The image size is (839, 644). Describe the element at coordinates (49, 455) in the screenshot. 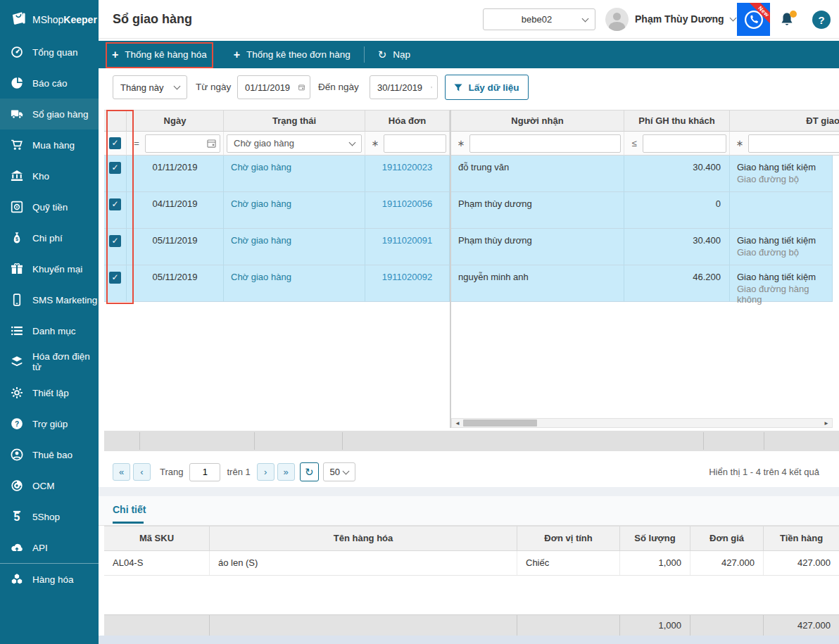

I see `sidebar-item-thue-bao: Thuê bao` at that location.